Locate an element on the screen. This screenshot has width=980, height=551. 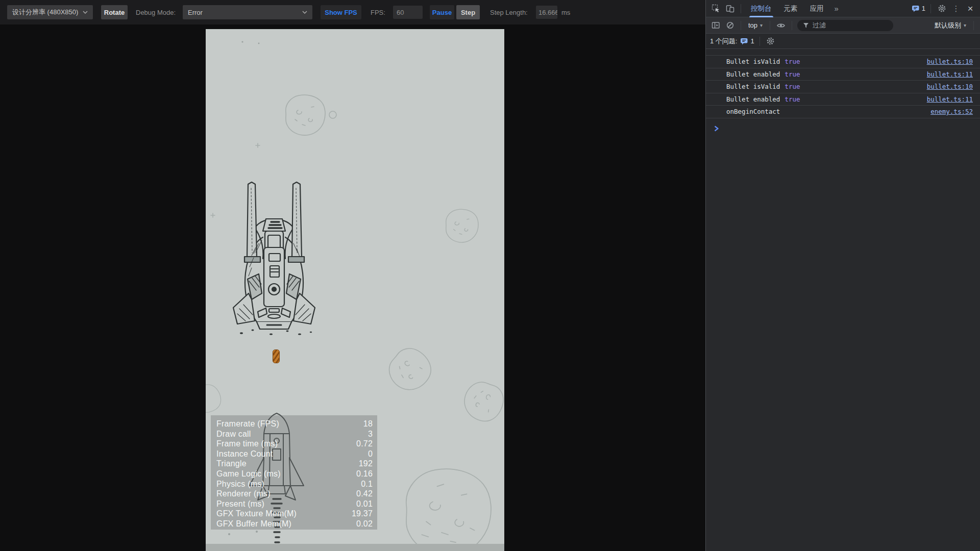
resolution-label: 设计分辨率 (480X850) is located at coordinates (45, 12).